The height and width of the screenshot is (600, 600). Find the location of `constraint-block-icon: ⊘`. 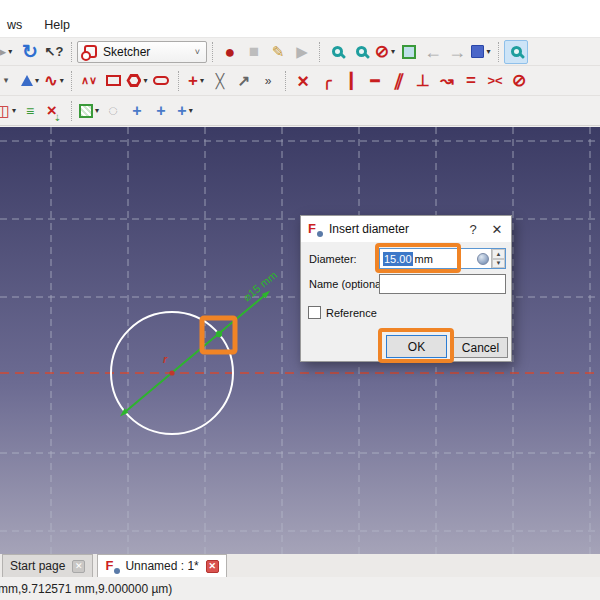

constraint-block-icon: ⊘ is located at coordinates (519, 81).